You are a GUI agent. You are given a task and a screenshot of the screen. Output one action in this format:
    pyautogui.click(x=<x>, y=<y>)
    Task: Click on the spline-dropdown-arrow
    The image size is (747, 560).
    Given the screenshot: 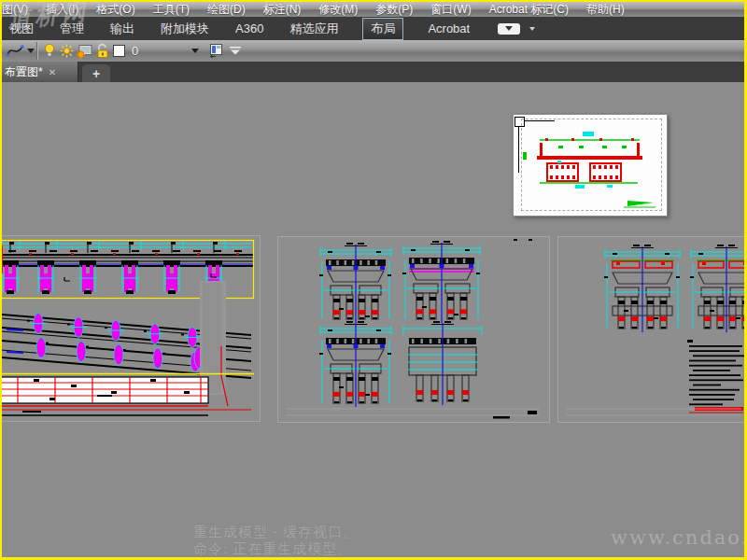 What is the action you would take?
    pyautogui.click(x=31, y=50)
    